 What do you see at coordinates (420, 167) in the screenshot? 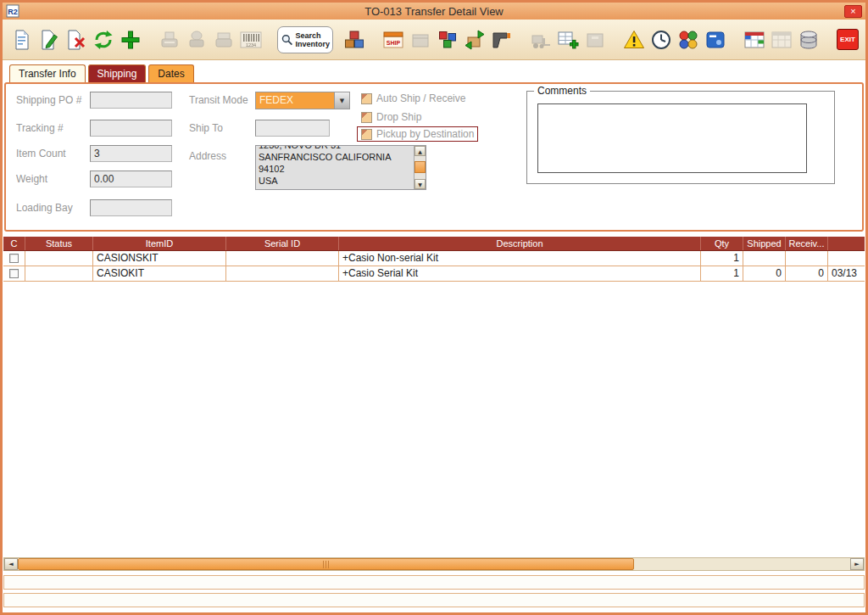
I see `address-scroll-thumb` at bounding box center [420, 167].